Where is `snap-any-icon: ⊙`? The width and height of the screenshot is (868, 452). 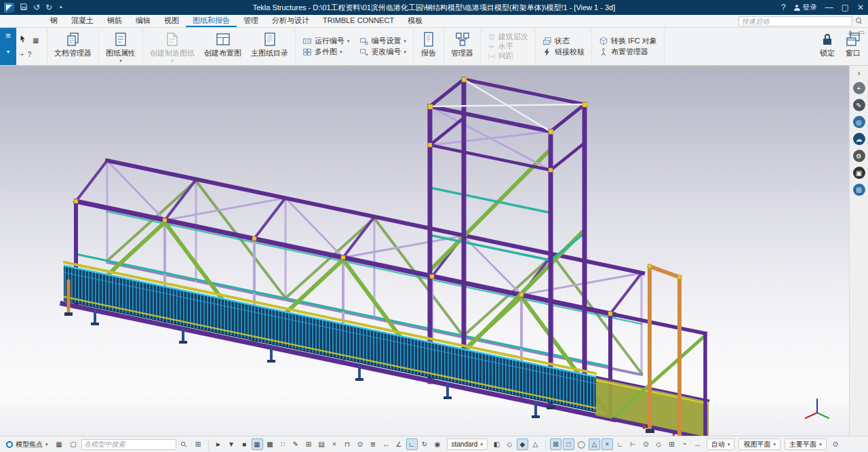
snap-any-icon: ⊙ is located at coordinates (646, 445).